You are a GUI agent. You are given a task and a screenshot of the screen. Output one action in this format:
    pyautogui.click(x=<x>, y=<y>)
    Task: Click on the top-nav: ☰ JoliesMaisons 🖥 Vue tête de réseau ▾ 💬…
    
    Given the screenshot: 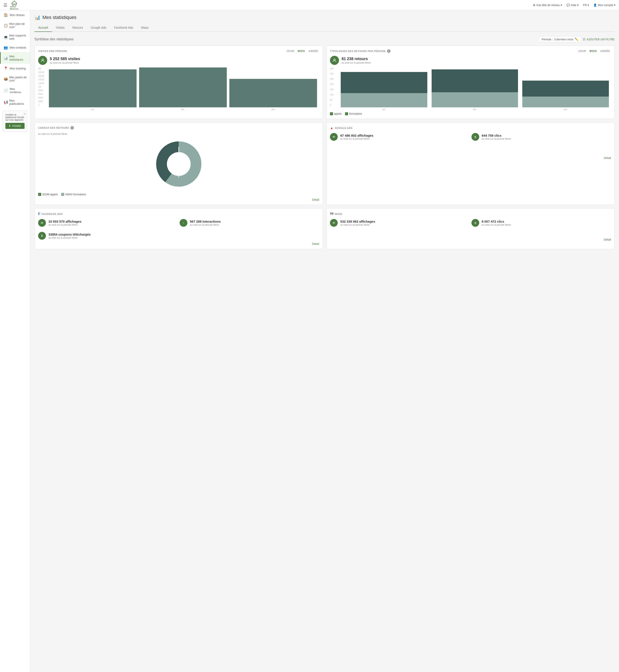 What is the action you would take?
    pyautogui.click(x=310, y=5)
    